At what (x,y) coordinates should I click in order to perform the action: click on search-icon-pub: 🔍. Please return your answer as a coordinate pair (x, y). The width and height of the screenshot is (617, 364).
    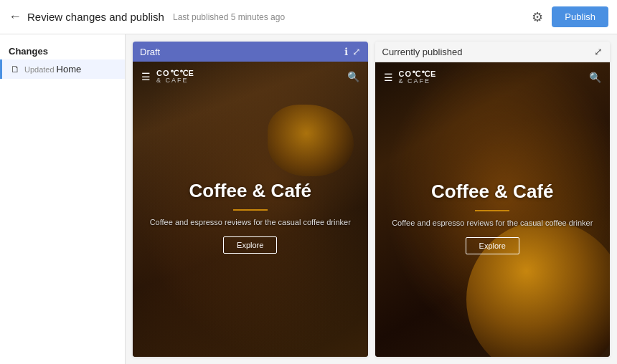
    Looking at the image, I should click on (595, 77).